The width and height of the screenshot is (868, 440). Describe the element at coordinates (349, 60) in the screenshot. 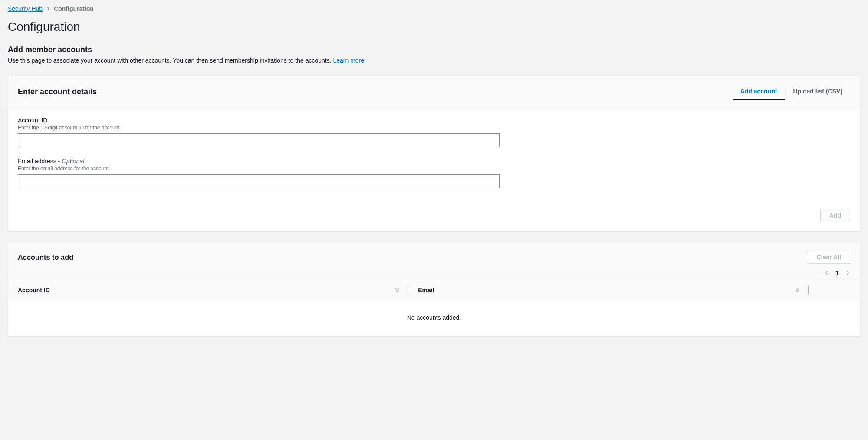

I see `learn-more-link: Learn more` at that location.